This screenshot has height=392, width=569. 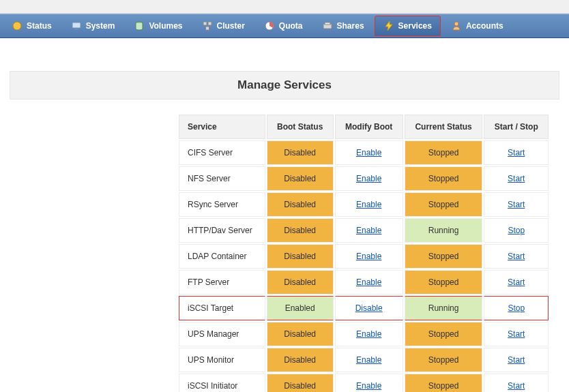 What do you see at coordinates (222, 127) in the screenshot?
I see `col-service: Service` at bounding box center [222, 127].